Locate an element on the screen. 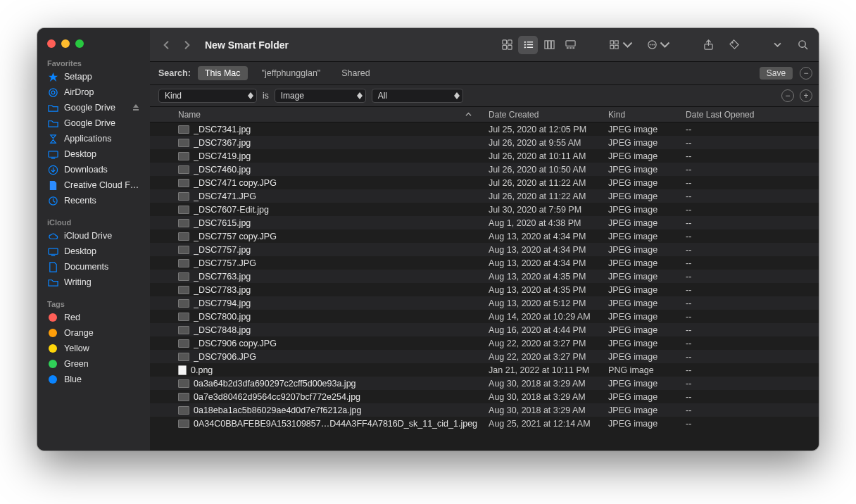 Image resolution: width=856 pixels, height=504 pixels. sidebar-item: Creative Cloud Files is located at coordinates (94, 185).